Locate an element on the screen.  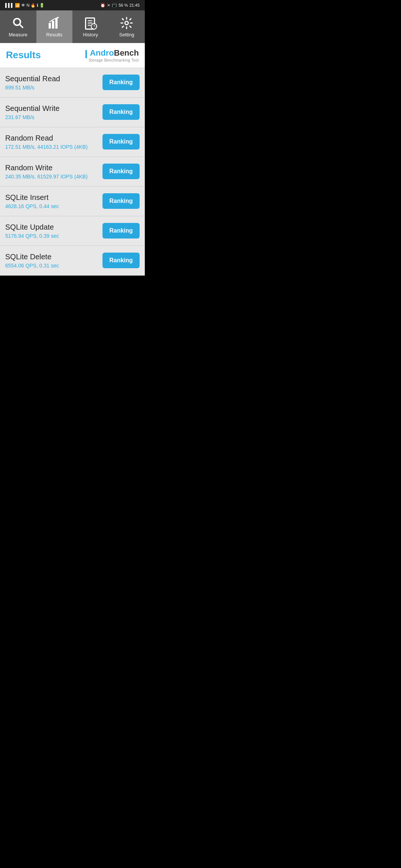
bottom-bar is located at coordinates (72, 287).